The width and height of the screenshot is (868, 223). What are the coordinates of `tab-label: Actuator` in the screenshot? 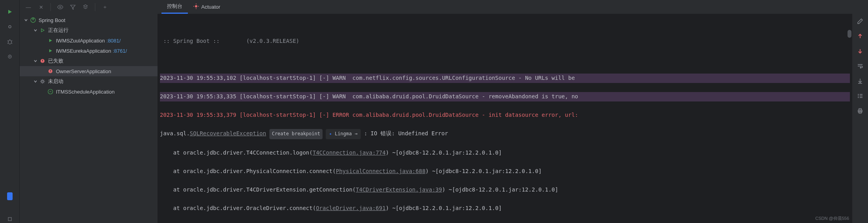 It's located at (211, 7).